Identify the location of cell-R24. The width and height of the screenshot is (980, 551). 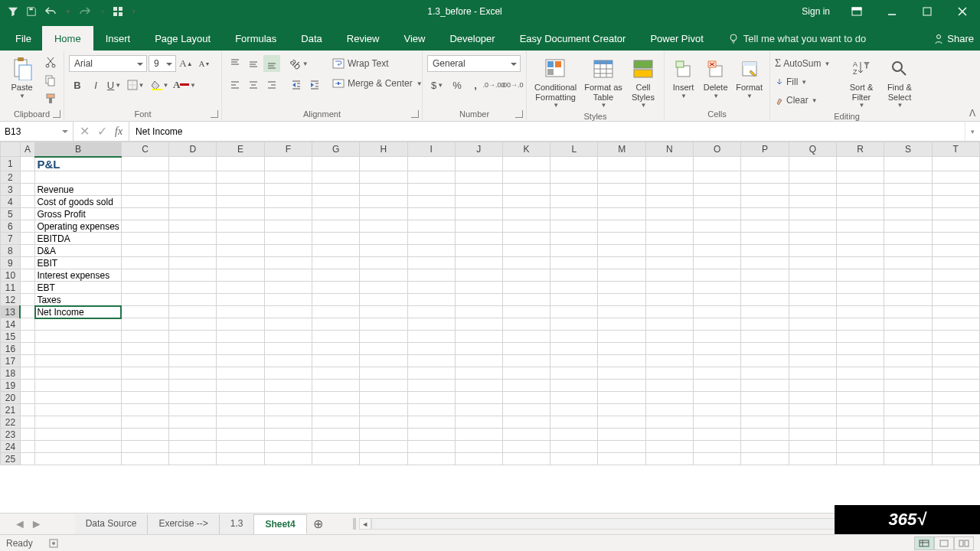
(861, 447).